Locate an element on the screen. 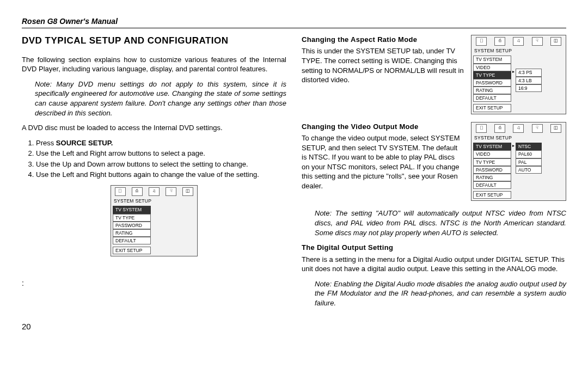  menu-box-system-setup: ⎕ ⎙ ♫ ☟ ◫ SYSTEM SETUP TV SYSTEM TV TYPE… is located at coordinates (154, 221).